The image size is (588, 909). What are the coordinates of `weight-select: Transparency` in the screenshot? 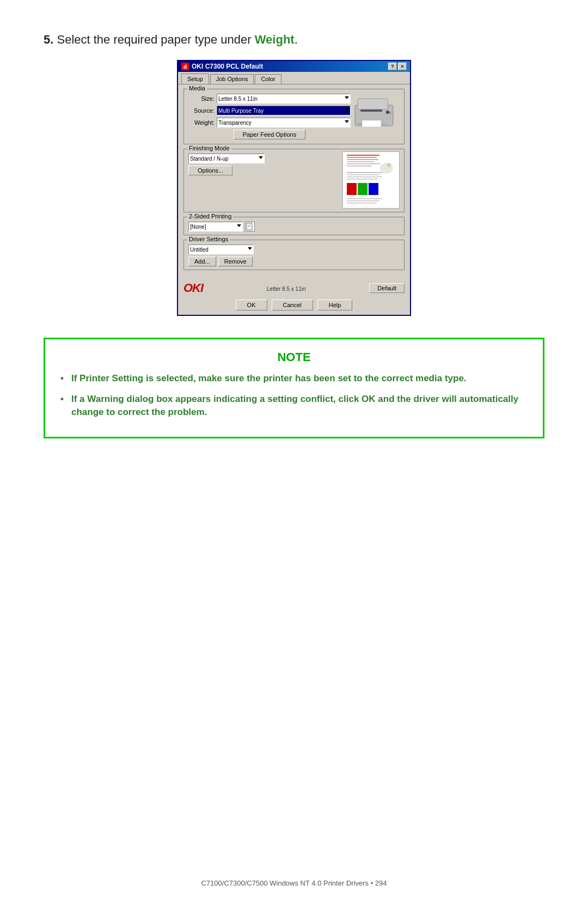 It's located at (284, 123).